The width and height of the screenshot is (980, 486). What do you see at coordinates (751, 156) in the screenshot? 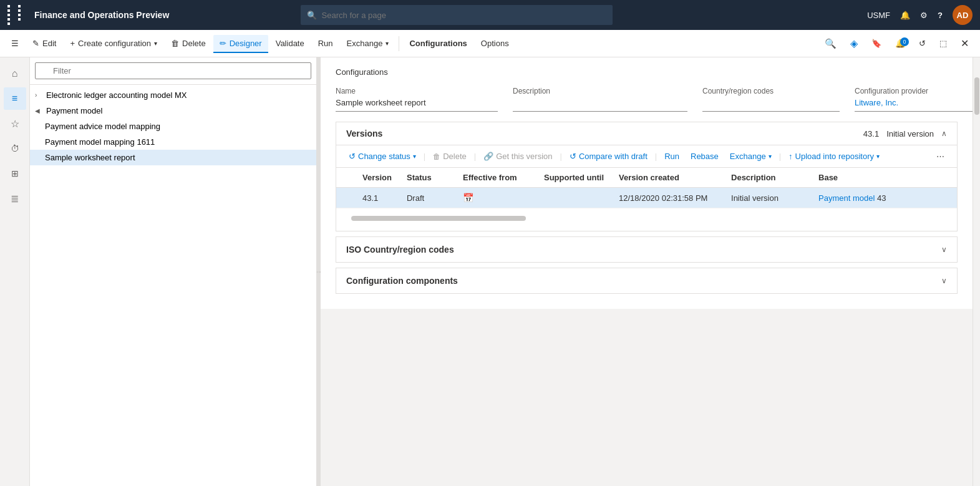
I see `versions-exchange-button: Exchange ▾` at bounding box center [751, 156].